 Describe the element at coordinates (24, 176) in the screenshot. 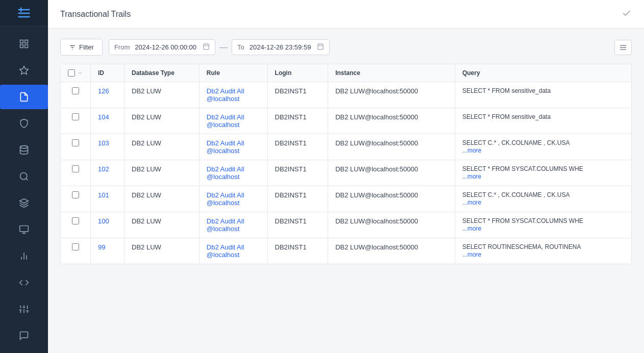

I see `sidebar-item-search` at that location.